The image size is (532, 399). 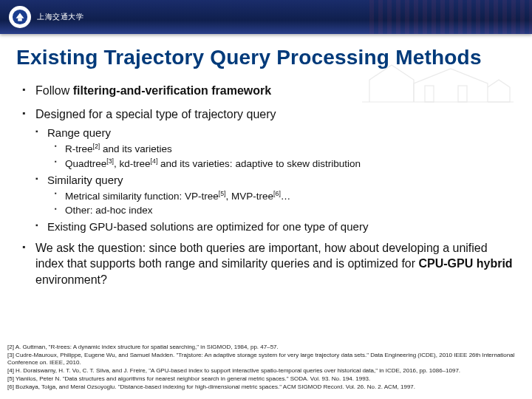 What do you see at coordinates (266, 17) in the screenshot?
I see `header-band: 上海交通大学` at bounding box center [266, 17].